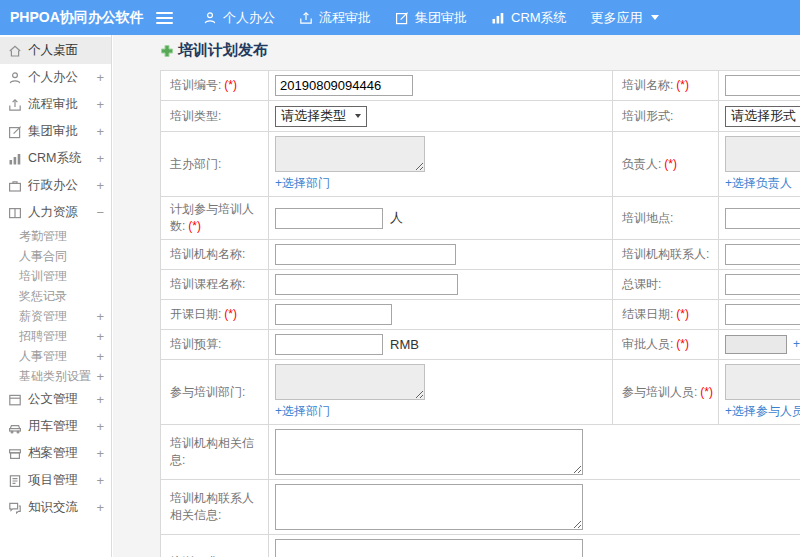 The width and height of the screenshot is (800, 557). I want to click on field-label: 培训预算:, so click(215, 345).